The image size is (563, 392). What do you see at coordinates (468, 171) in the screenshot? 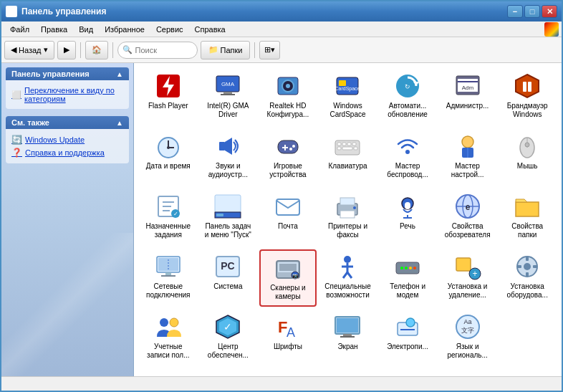
I see `icon-label-wizard: Мастер настрой...` at bounding box center [468, 171].